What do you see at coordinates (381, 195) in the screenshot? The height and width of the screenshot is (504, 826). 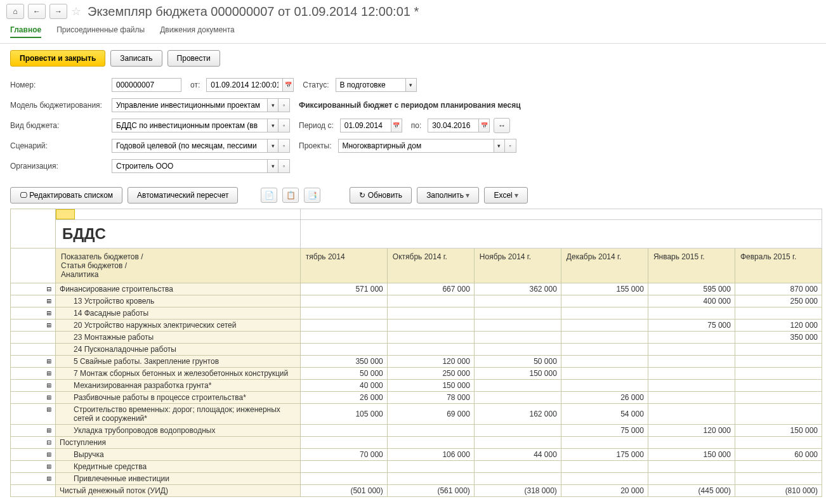 I see `refresh-button: ↻ Обновить` at bounding box center [381, 195].